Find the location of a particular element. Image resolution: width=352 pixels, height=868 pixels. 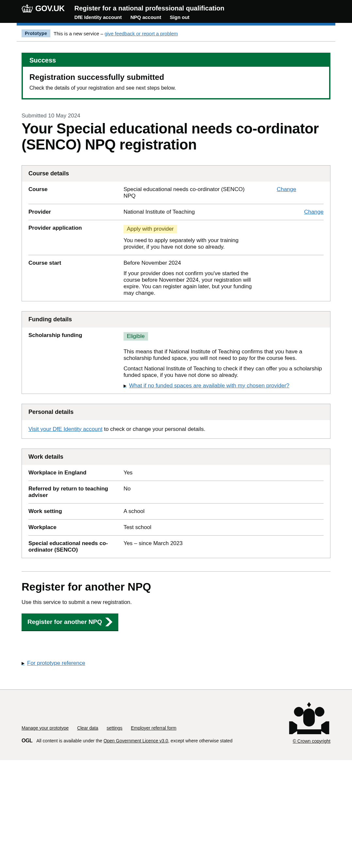

card-title-work: Work details is located at coordinates (176, 457).